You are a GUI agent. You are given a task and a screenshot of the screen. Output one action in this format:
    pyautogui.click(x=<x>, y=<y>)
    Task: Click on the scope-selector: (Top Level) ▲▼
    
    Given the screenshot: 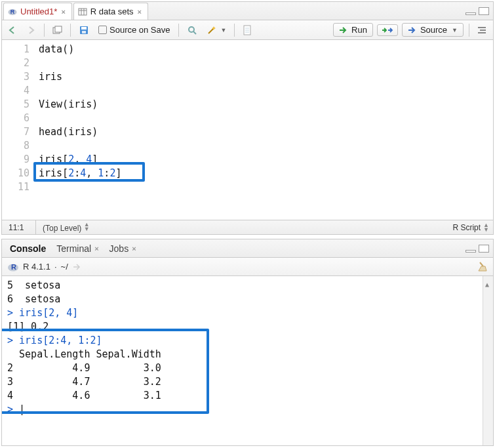 What is the action you would take?
    pyautogui.click(x=66, y=228)
    